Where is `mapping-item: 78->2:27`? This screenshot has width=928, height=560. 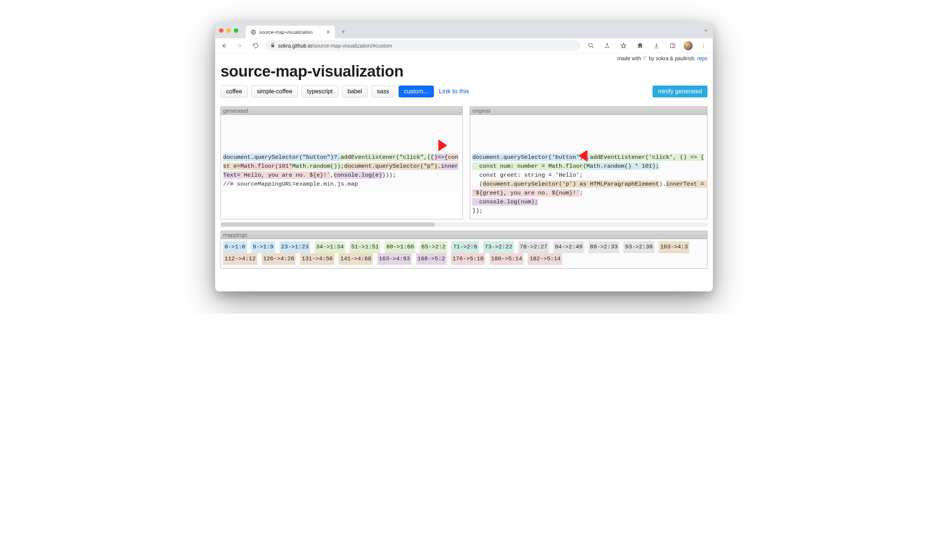
mapping-item: 78->2:27 is located at coordinates (533, 247).